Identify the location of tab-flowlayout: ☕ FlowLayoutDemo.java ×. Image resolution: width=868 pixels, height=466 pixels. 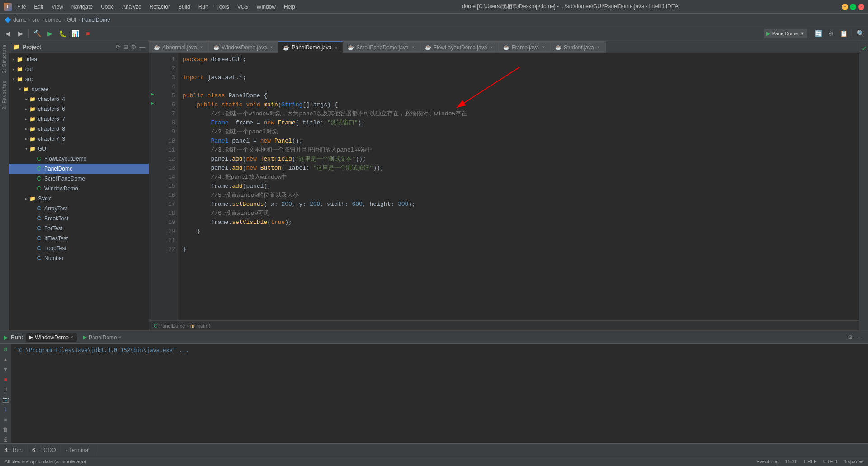
(460, 47).